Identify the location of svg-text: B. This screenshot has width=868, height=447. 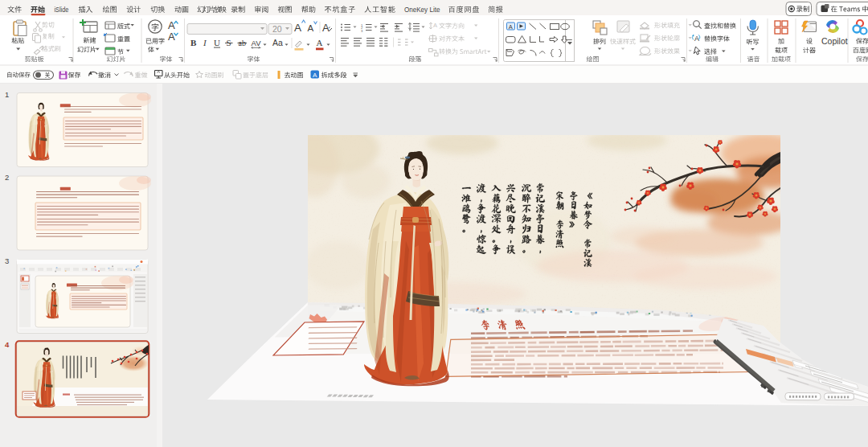
(194, 43).